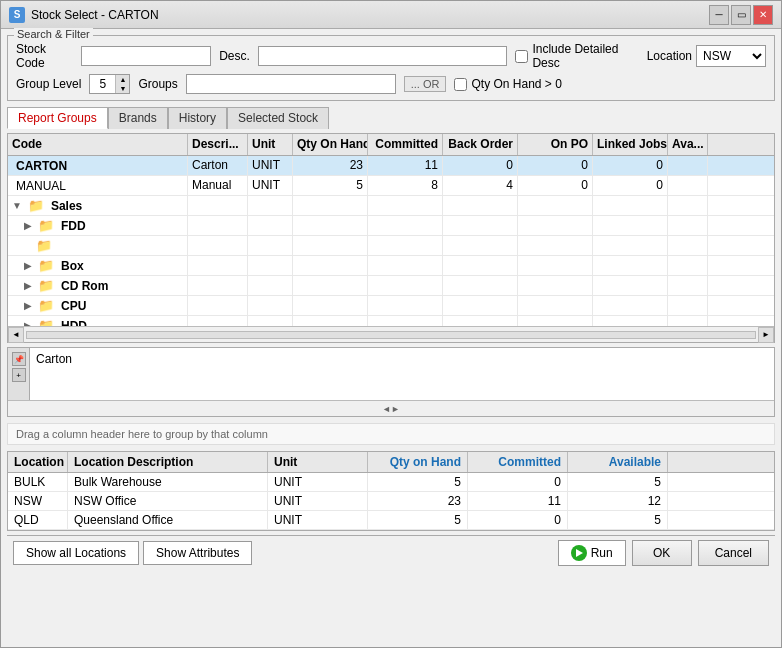  What do you see at coordinates (460, 84) in the screenshot?
I see `qty-on-hand-checkbox` at bounding box center [460, 84].